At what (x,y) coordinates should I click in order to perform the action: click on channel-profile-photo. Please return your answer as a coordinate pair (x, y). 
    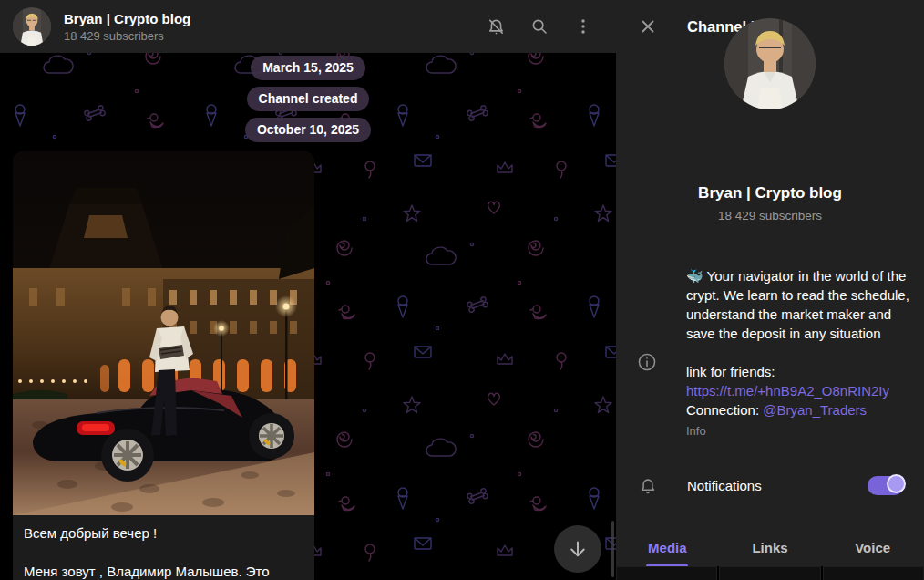
    Looking at the image, I should click on (770, 64).